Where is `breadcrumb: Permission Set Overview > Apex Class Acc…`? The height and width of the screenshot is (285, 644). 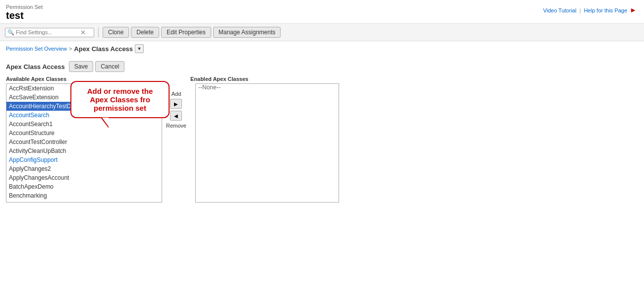
breadcrumb: Permission Set Overview > Apex Class Acc… is located at coordinates (322, 49).